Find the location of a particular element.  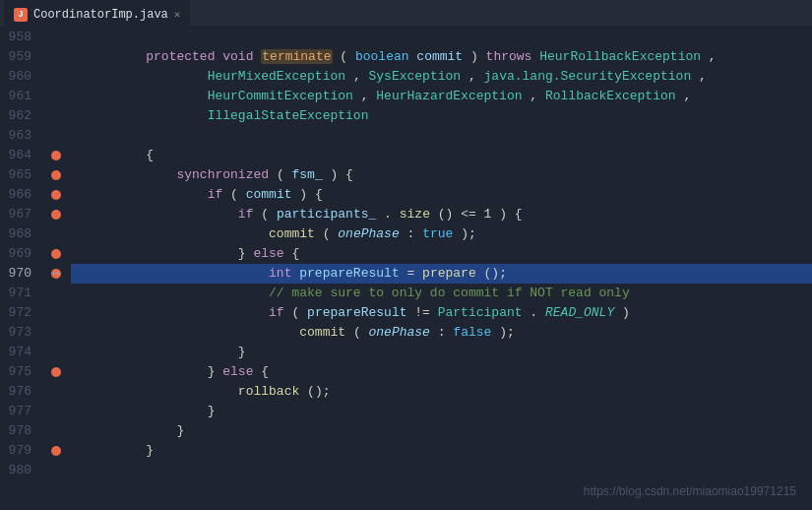

line-num-961: 961 is located at coordinates (21, 96).